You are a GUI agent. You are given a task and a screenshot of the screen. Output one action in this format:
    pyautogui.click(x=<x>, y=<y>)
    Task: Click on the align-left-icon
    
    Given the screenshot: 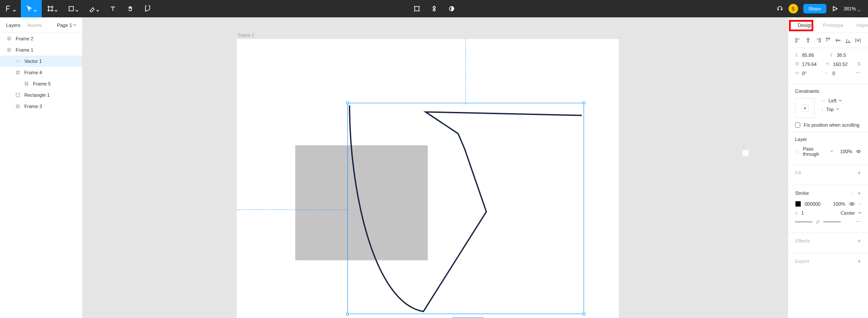 What is the action you would take?
    pyautogui.click(x=798, y=40)
    